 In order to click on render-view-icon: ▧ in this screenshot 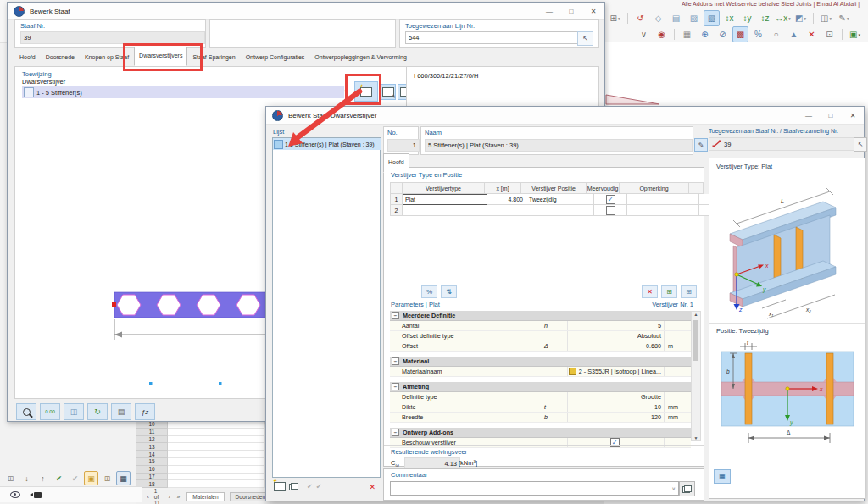, I will do `click(712, 19)`.